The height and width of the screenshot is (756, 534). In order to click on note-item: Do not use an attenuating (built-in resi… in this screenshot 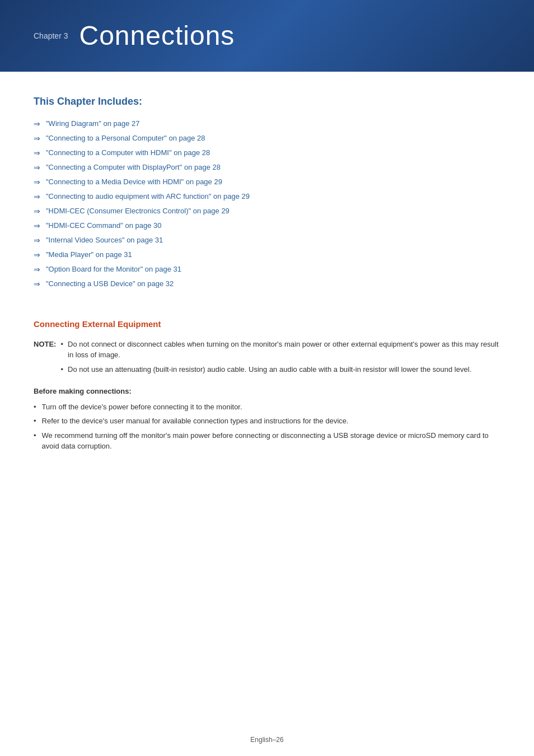, I will do `click(280, 370)`.